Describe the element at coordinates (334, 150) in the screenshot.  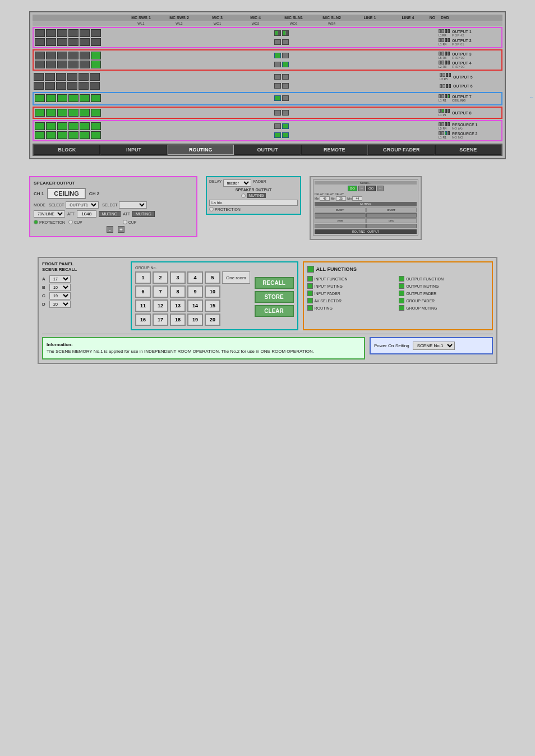
I see `nav-remote: REMOTE` at that location.